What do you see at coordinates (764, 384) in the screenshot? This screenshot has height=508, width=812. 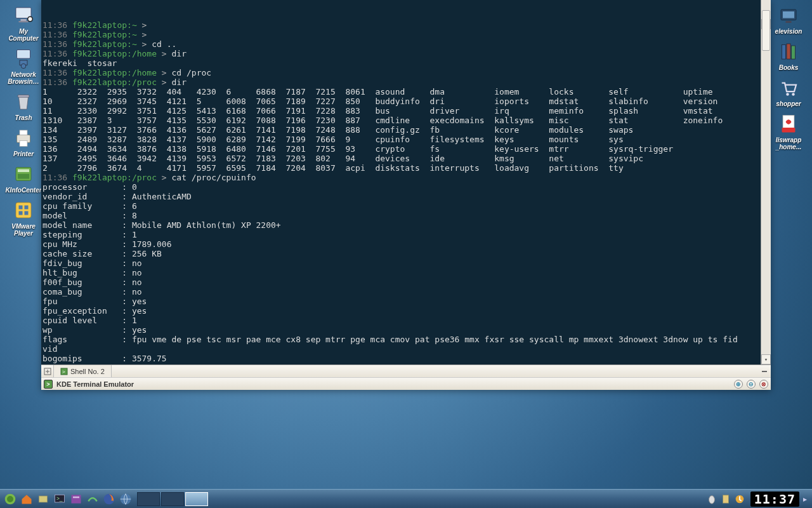 I see `window-close-button: ⊗` at bounding box center [764, 384].